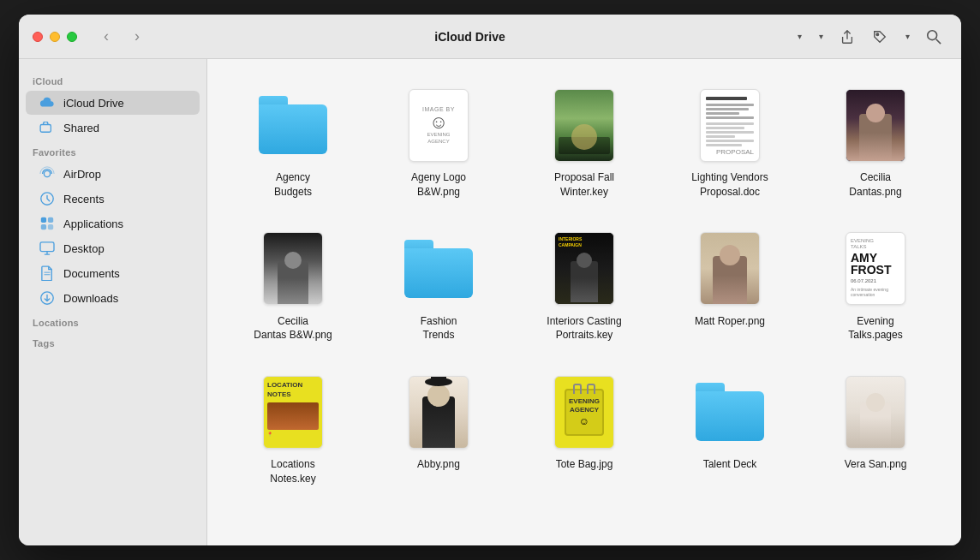 This screenshot has width=980, height=560. I want to click on sidebar-item-desktop: Desktop, so click(113, 248).